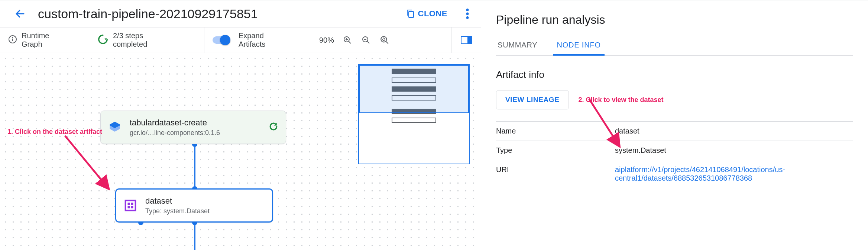 The height and width of the screenshot is (250, 868). I want to click on component-icon, so click(115, 127).